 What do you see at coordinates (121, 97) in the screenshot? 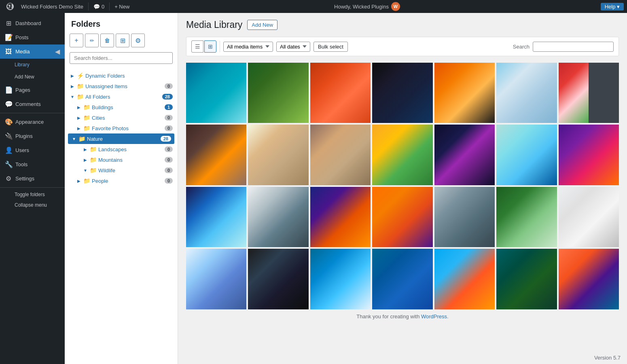
I see `folder-item-all: ▼ 📁 All Folders 28` at bounding box center [121, 97].